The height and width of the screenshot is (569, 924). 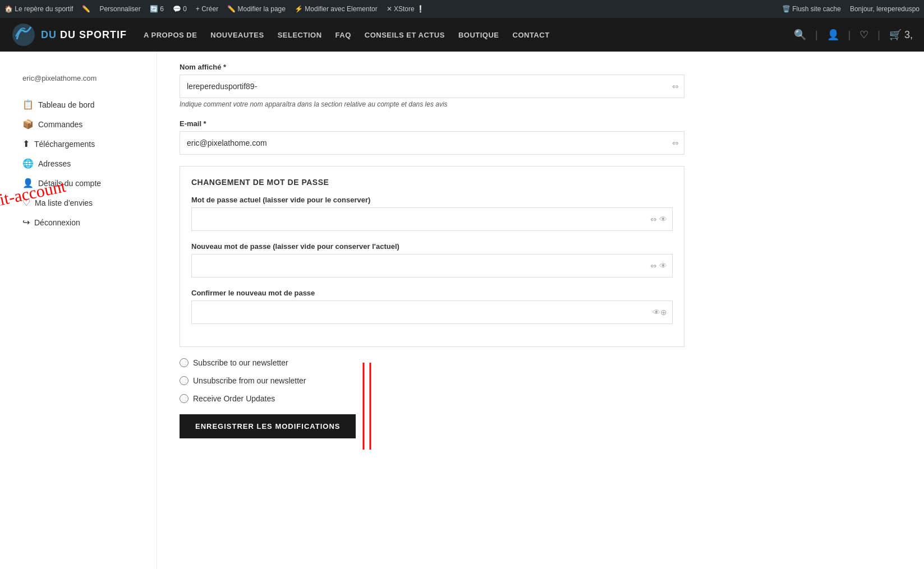 What do you see at coordinates (432, 219) in the screenshot?
I see `current-password-input` at bounding box center [432, 219].